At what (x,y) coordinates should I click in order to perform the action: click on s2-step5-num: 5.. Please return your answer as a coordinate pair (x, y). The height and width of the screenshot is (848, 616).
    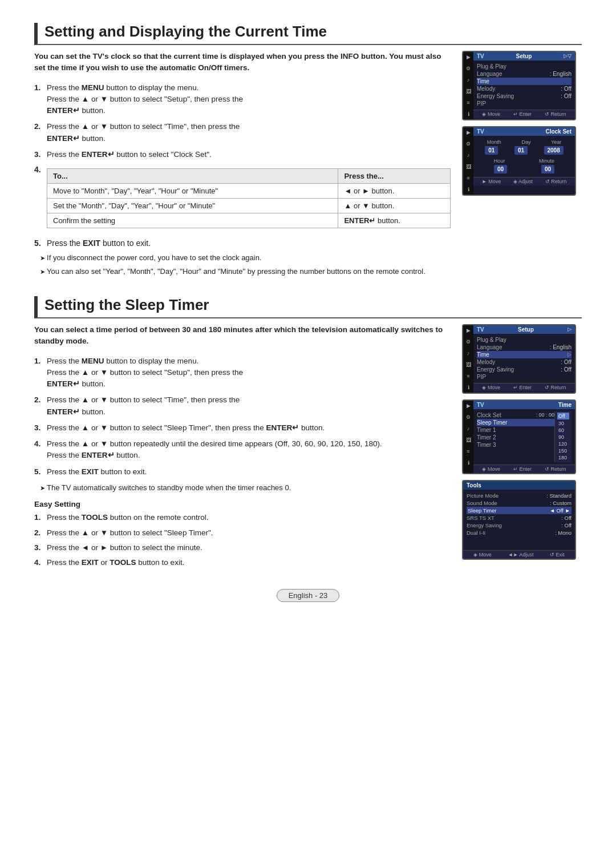
    Looking at the image, I should click on (40, 472).